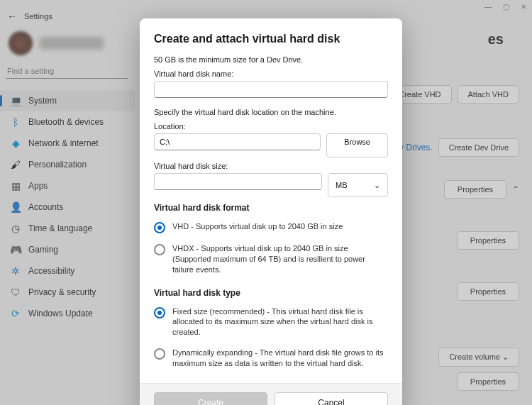 Image resolution: width=532 pixels, height=405 pixels. Describe the element at coordinates (238, 182) in the screenshot. I see `size-input` at that location.